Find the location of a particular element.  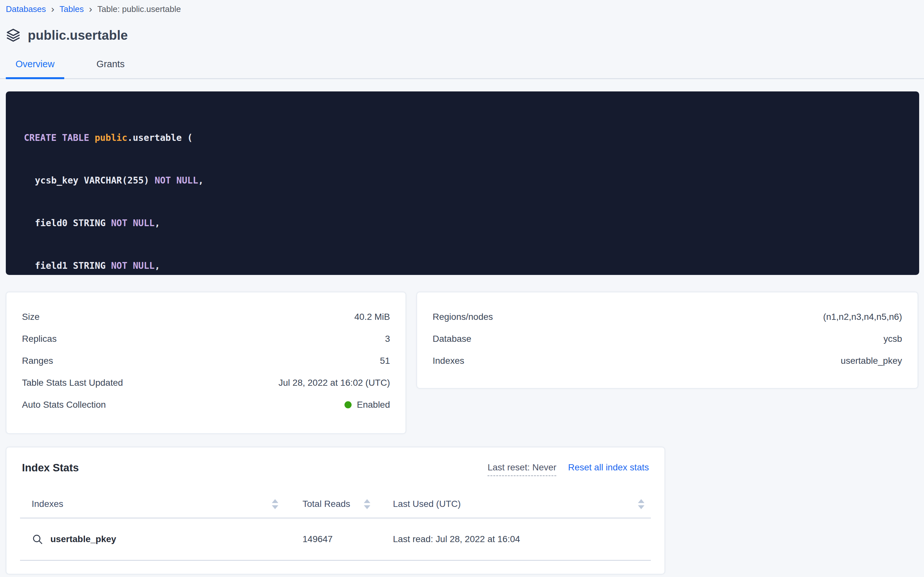

column-header-total-reads: Total Reads is located at coordinates (331, 506).